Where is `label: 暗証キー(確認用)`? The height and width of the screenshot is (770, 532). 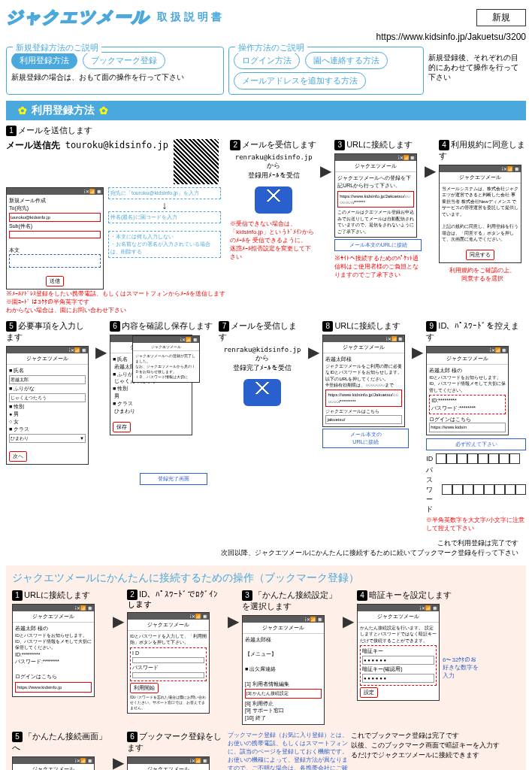
label: 暗証キー(確認用) is located at coordinates (398, 669).